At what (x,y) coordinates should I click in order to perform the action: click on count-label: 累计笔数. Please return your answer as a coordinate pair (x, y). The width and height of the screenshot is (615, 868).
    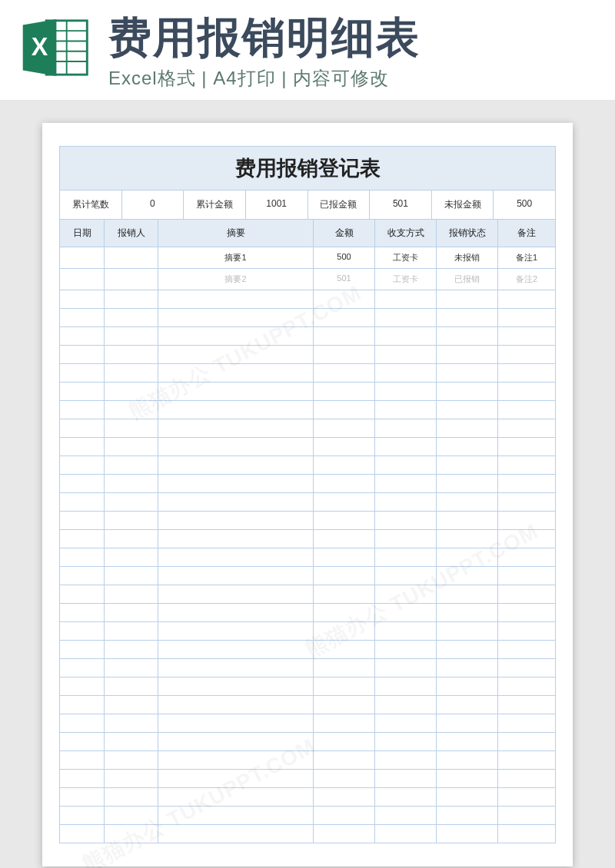
    Looking at the image, I should click on (91, 205).